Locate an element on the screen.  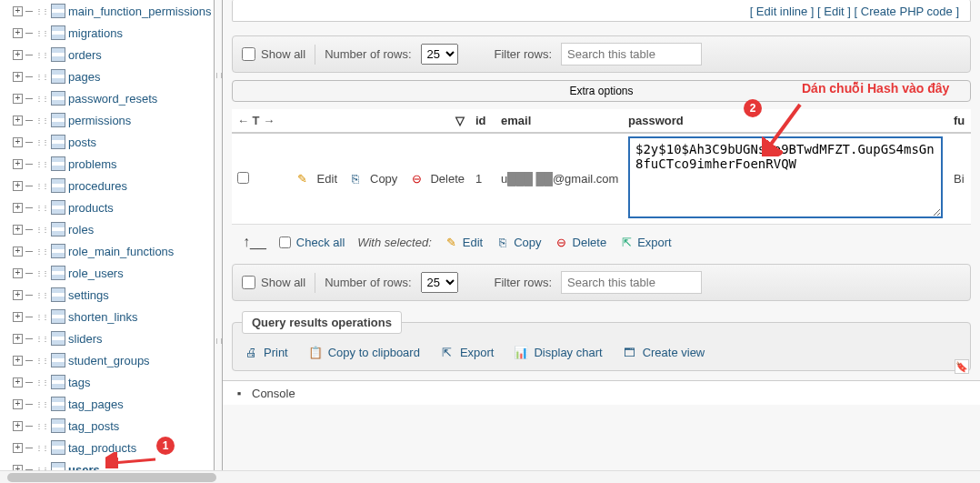
sidebar-item: +⋮⋮main_function_permissions is located at coordinates (111, 11).